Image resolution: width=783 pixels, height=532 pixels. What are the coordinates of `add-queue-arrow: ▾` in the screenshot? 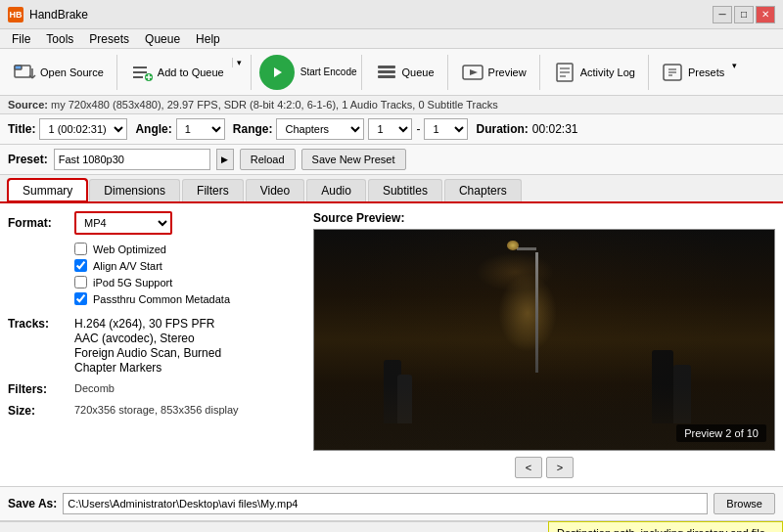 It's located at (239, 63).